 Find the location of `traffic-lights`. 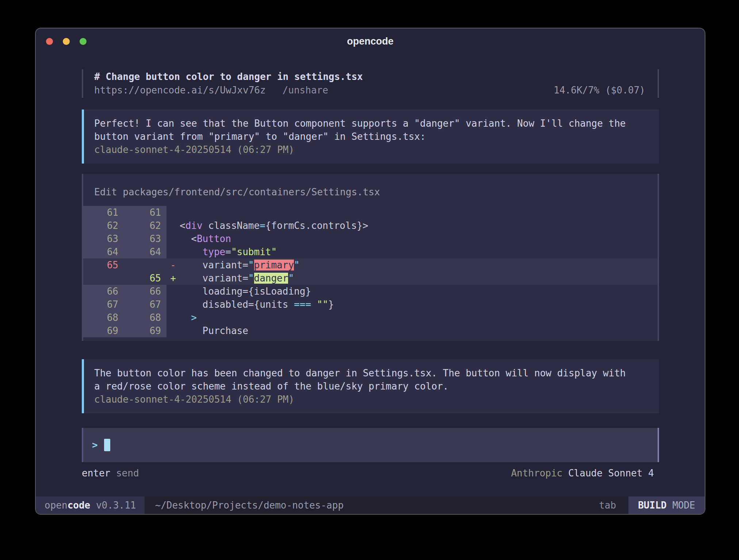

traffic-lights is located at coordinates (66, 41).